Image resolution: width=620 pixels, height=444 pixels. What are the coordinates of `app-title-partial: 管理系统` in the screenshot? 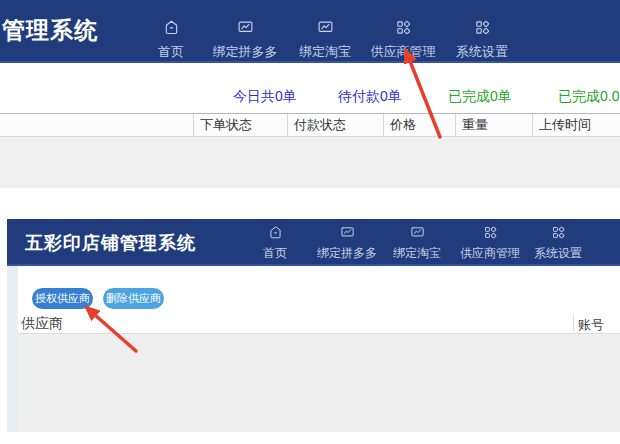 It's located at (50, 30).